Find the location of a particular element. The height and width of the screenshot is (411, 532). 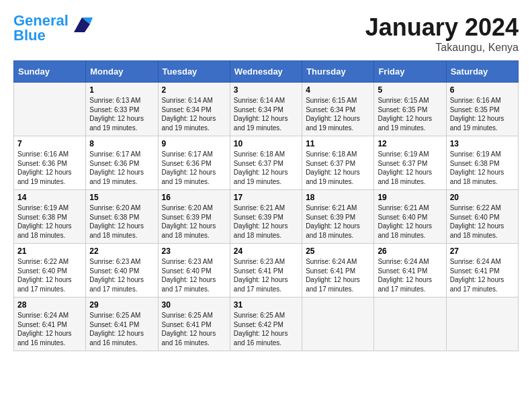

day-cell: 30Sunrise: 6:25 AMSunset: 6:41 PMDayligh… is located at coordinates (193, 324).